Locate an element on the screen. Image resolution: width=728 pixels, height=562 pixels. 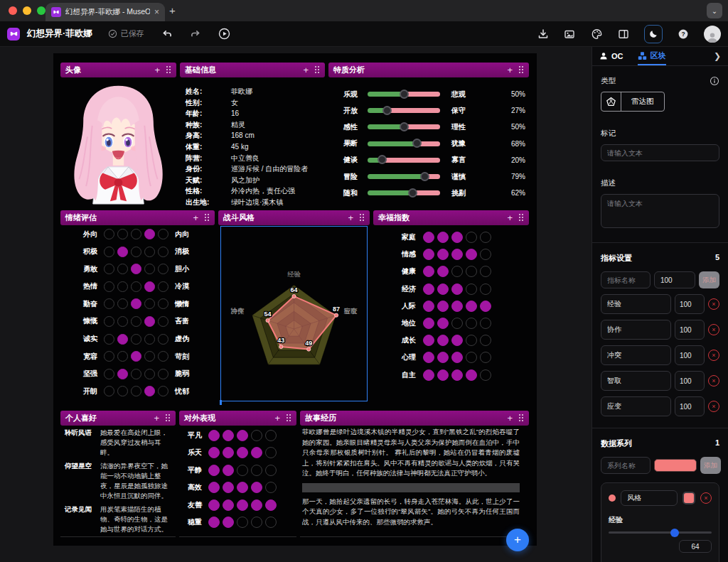
tab-oc: OC is located at coordinates (611, 56).